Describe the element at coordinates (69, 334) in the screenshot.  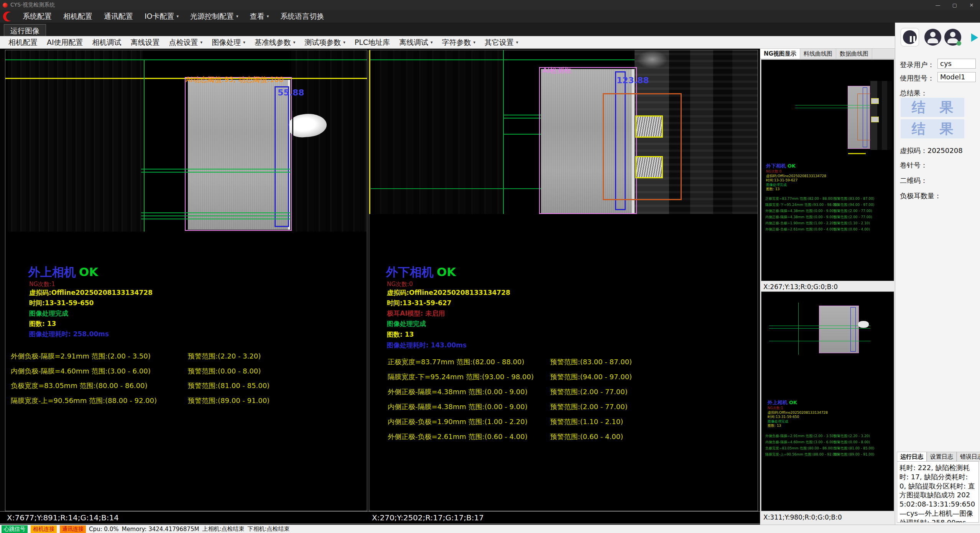
I see `process-time-text: 图像处理耗时: 258.00ms` at that location.